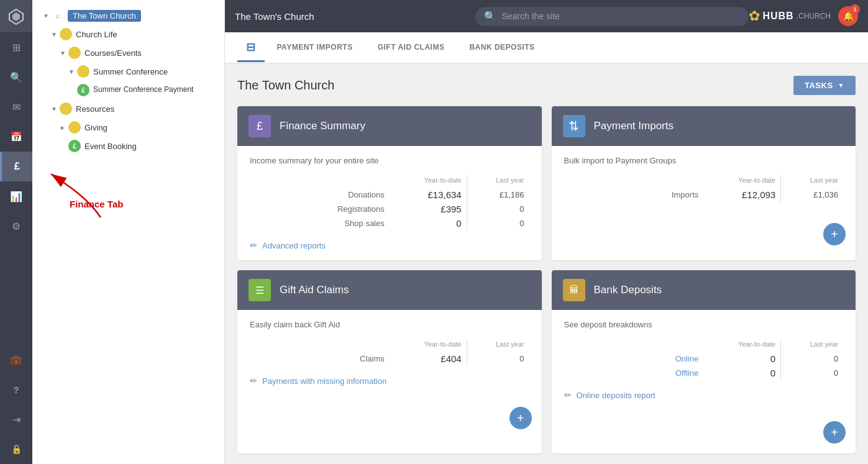 This screenshot has height=464, width=868. I want to click on row-label: Shop sales, so click(319, 224).